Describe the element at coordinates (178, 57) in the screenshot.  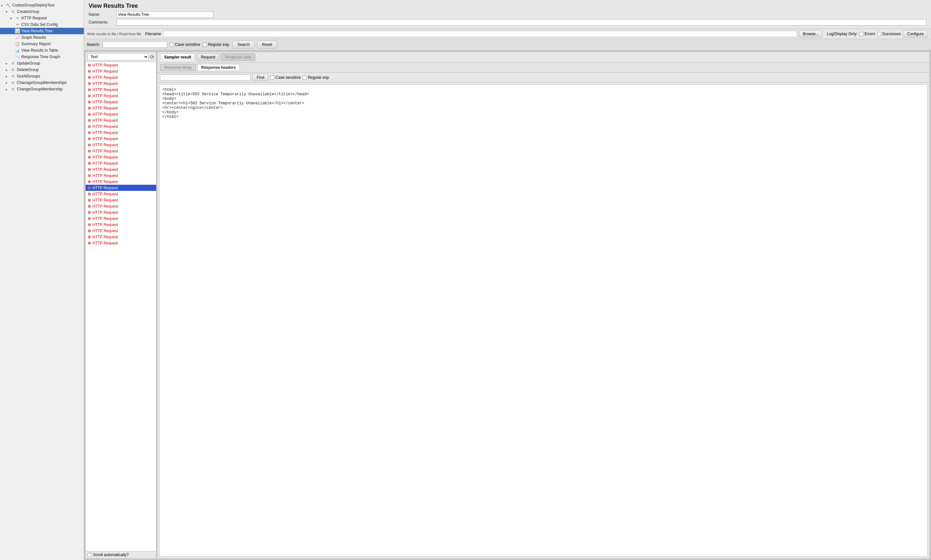
I see `tab-sampler-result: Sampler result` at that location.